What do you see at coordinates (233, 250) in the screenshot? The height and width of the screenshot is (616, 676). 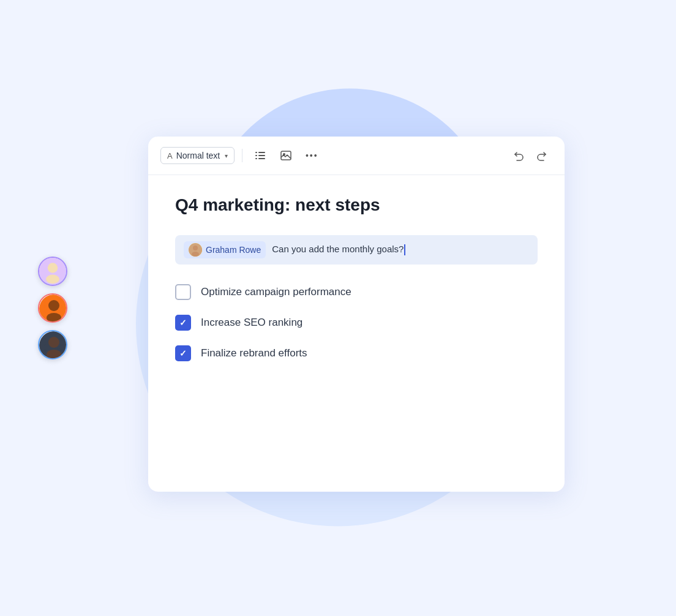 I see `mention-name: Graham Rowe` at bounding box center [233, 250].